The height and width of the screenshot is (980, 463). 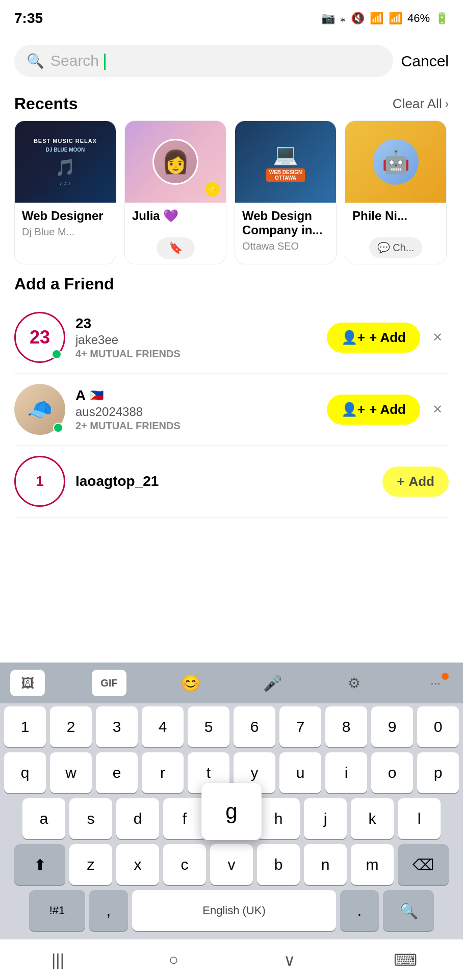 I want to click on mic-button: 🎤, so click(x=272, y=683).